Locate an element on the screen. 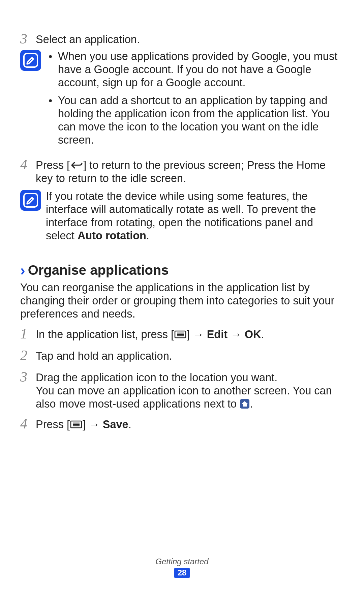  note-bullet: You can add a shortcut to an application… is located at coordinates (196, 120).